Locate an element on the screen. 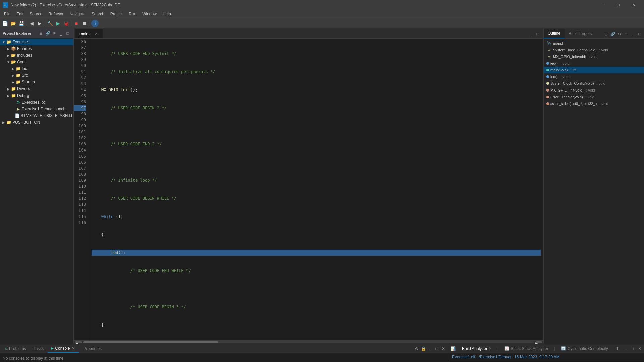  console-maximize-button: □ is located at coordinates (437, 349).